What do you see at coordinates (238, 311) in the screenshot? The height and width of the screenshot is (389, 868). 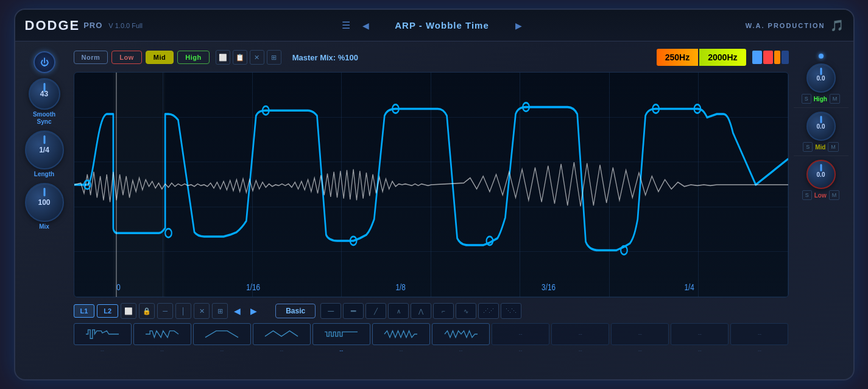 I see `arrow-left-button: ◀` at bounding box center [238, 311].